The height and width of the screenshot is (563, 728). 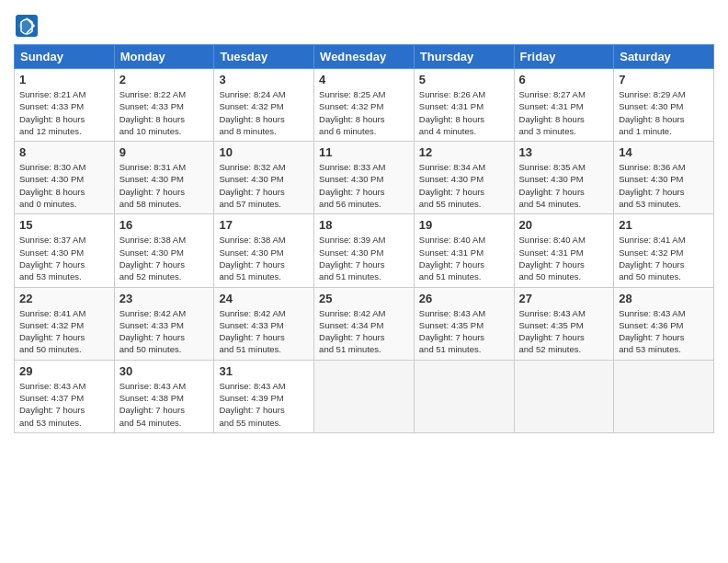 I want to click on day-detail: Sunrise: 8:30 AMSunset: 4:30 PMDaylight:…, so click(x=64, y=186).